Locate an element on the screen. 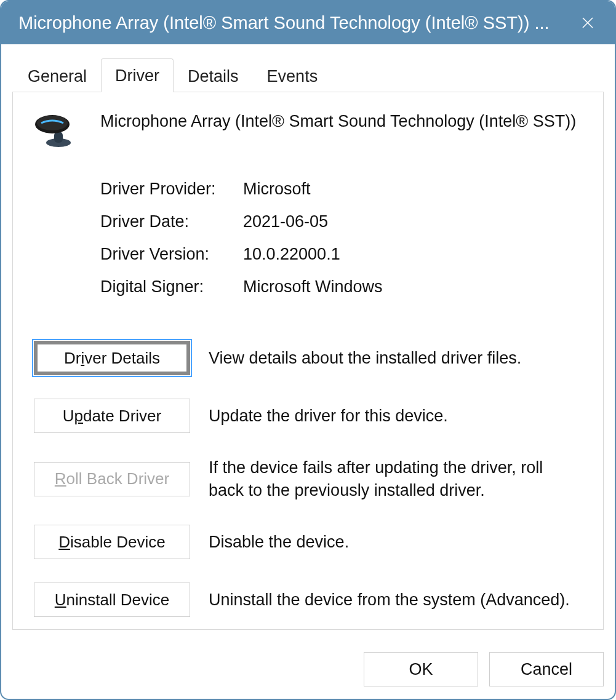  action-row-update-driver: Update Driver Update the driver for this… is located at coordinates (308, 416).